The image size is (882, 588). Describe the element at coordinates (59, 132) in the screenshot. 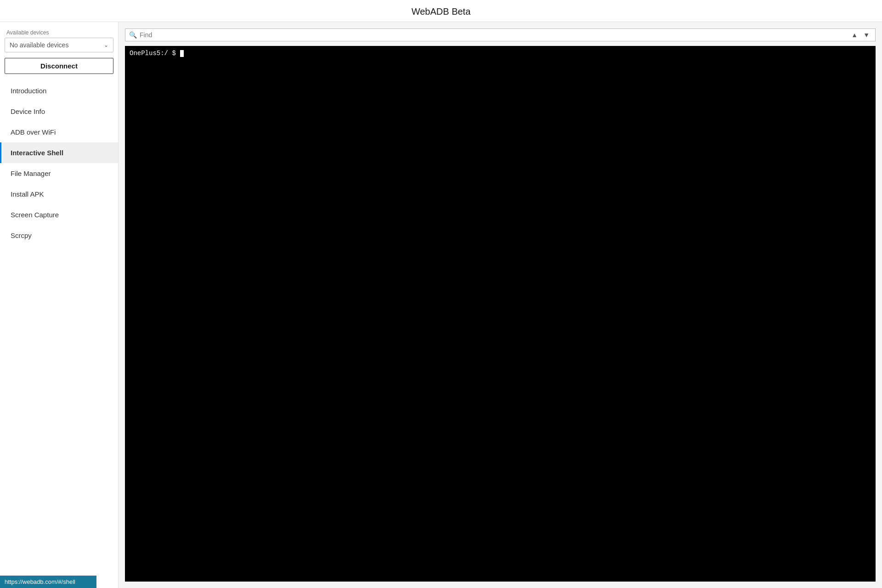

I see `sidebar-item-adb-over-wifi: ADB over WiFi` at that location.